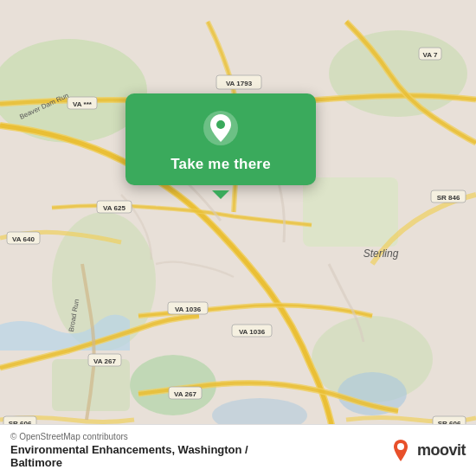  I want to click on location-title: Environmental Enhancements, Washington /, so click(130, 450).